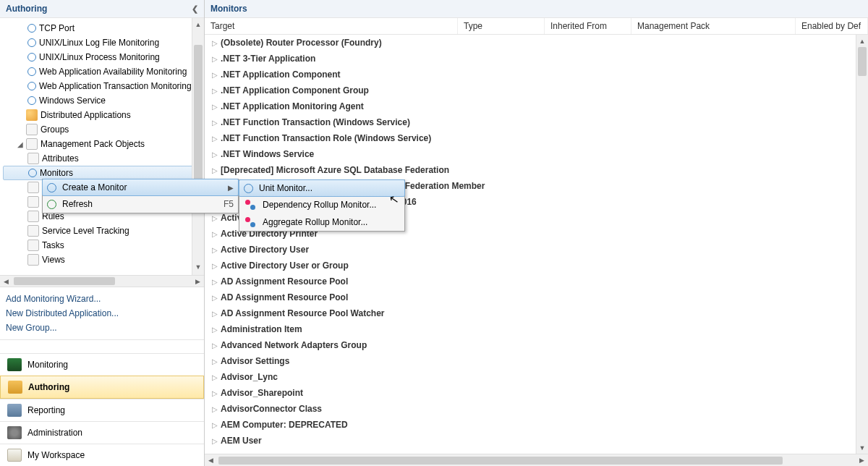  What do you see at coordinates (102, 328) in the screenshot?
I see `new-group-link: New Group...` at bounding box center [102, 328].